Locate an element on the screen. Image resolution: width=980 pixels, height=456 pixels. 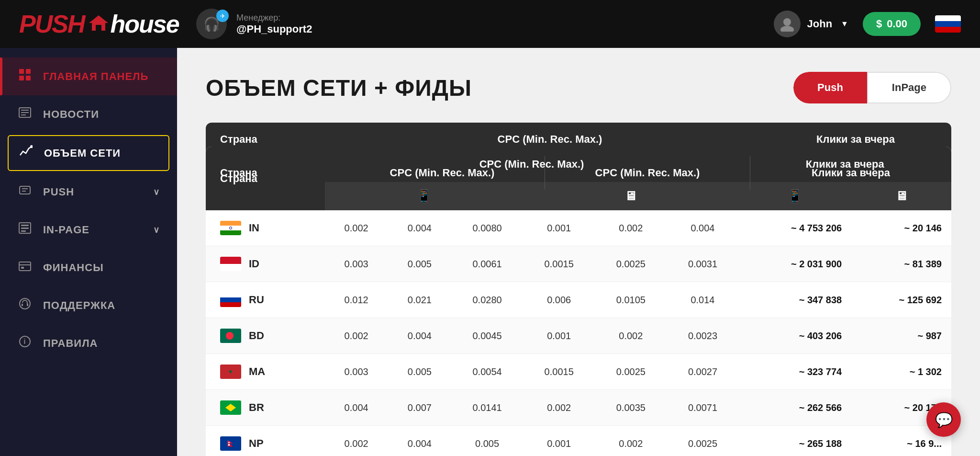
finance-icon is located at coordinates (25, 267).